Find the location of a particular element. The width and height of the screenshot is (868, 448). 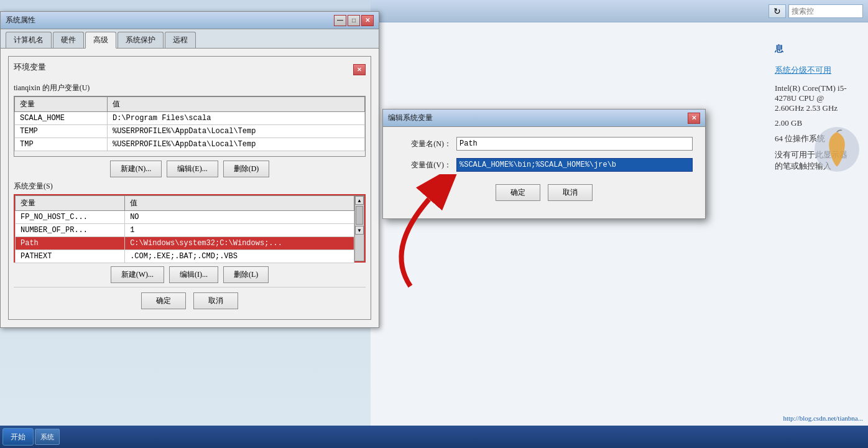

sys-var-row-path: Path C:\Windows\system32;C:\Windows;... is located at coordinates (185, 244).